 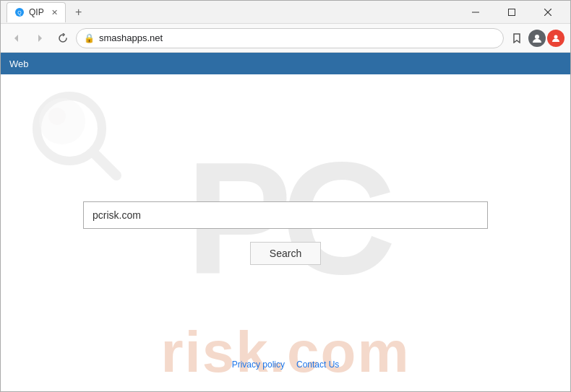 What do you see at coordinates (286, 365) in the screenshot?
I see `footer-links: Privacy policy Contact Us` at bounding box center [286, 365].